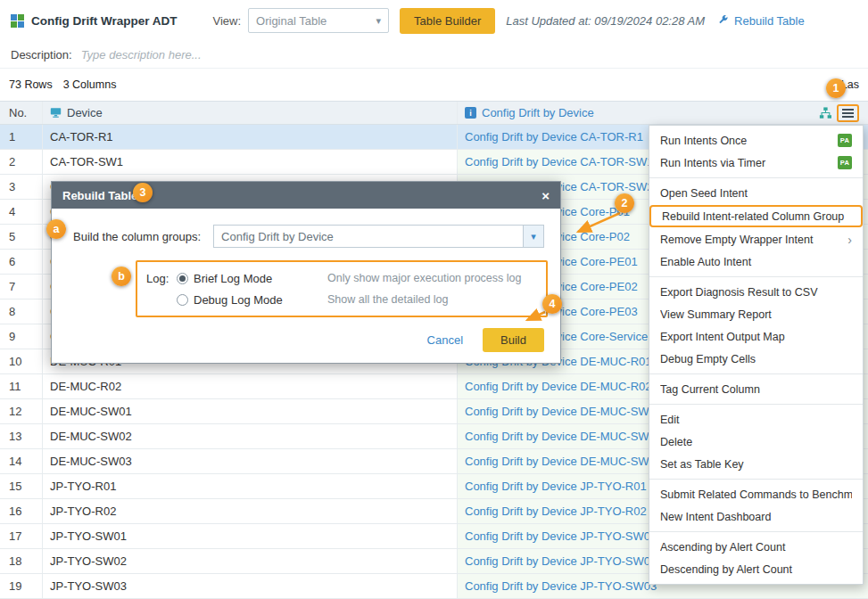 This screenshot has width=868, height=599. Describe the element at coordinates (250, 412) in the screenshot. I see `device-cell: DE-MUC-SW01` at that location.